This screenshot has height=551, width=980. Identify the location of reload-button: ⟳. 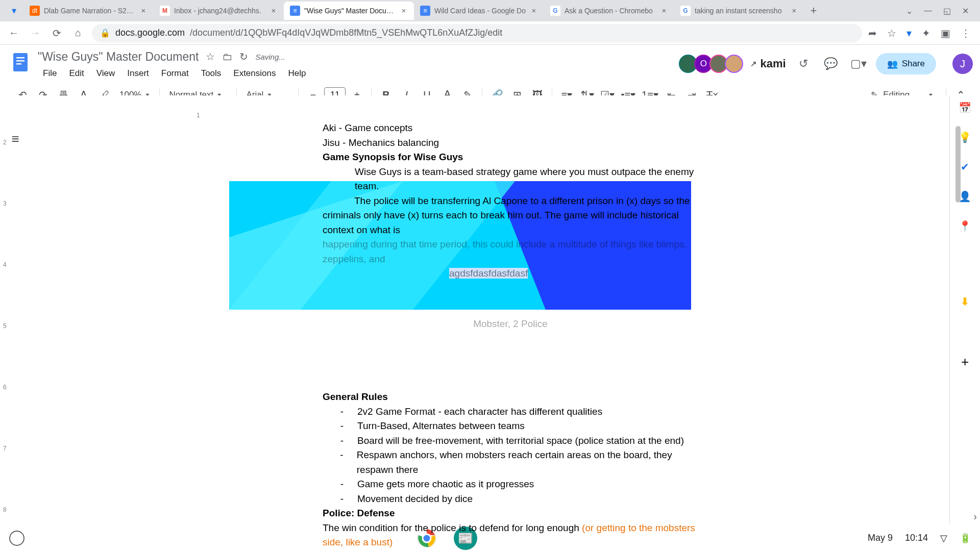
(57, 33).